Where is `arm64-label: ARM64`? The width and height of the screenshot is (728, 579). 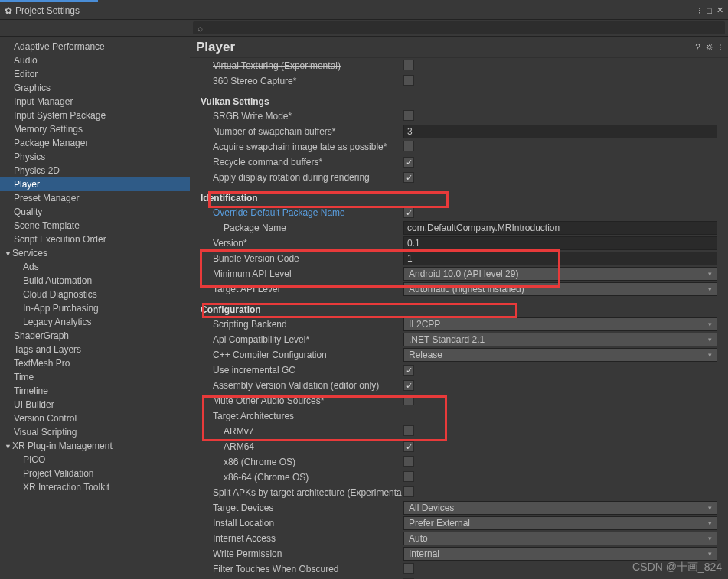
arm64-label: ARM64 is located at coordinates (302, 447).